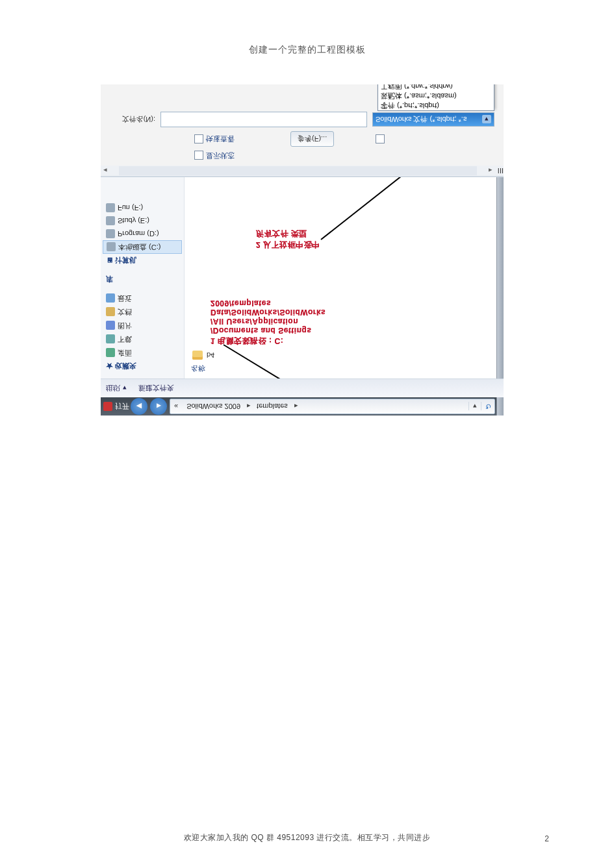 The height and width of the screenshot is (868, 614). Describe the element at coordinates (142, 221) in the screenshot. I see `sidebar-drive-item: Study (E:)` at that location.